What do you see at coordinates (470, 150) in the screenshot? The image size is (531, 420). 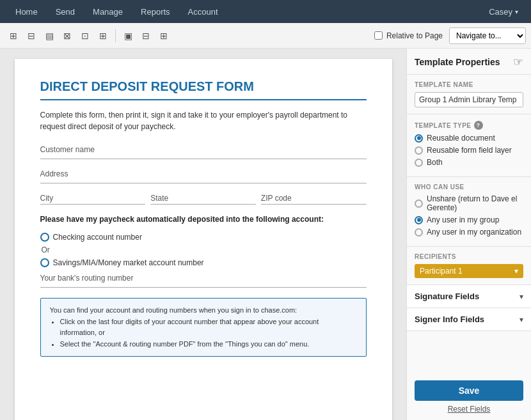 I see `template-type-form-field-label: Reusable form field layer` at bounding box center [470, 150].